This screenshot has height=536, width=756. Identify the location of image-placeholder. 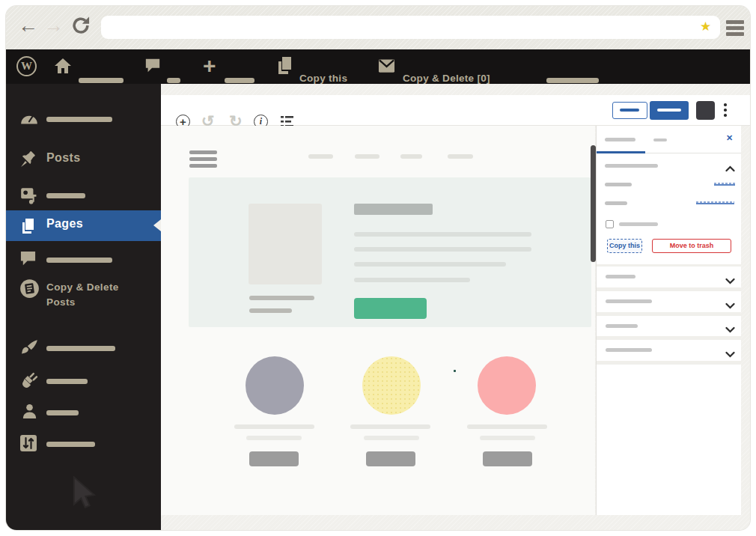
(285, 244).